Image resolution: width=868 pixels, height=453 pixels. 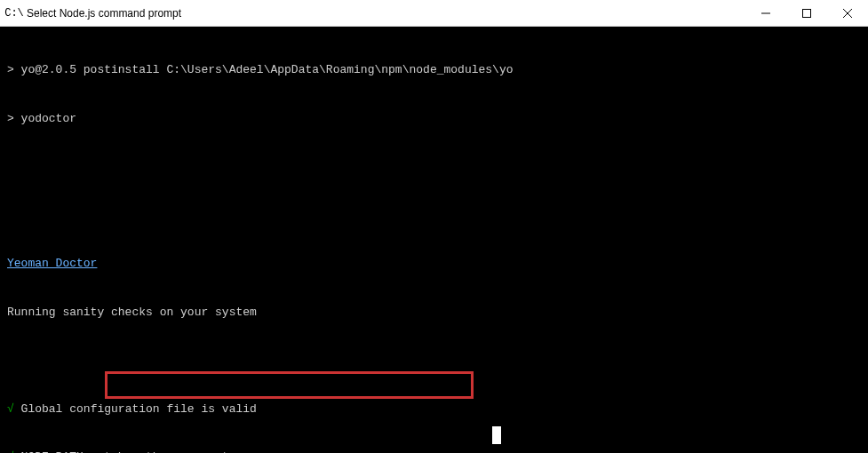 What do you see at coordinates (434, 13) in the screenshot?
I see `titlebar: C:\ Select Node.js command prompt` at bounding box center [434, 13].